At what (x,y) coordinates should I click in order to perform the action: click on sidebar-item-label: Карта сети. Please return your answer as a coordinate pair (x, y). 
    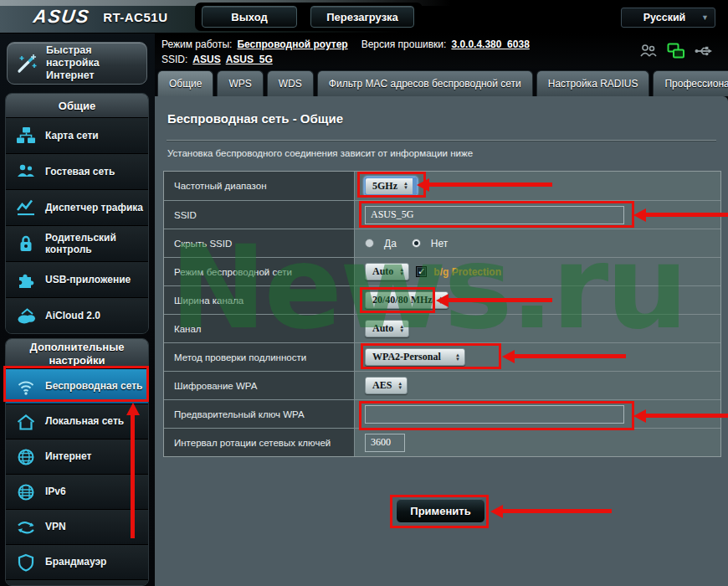
    Looking at the image, I should click on (72, 136).